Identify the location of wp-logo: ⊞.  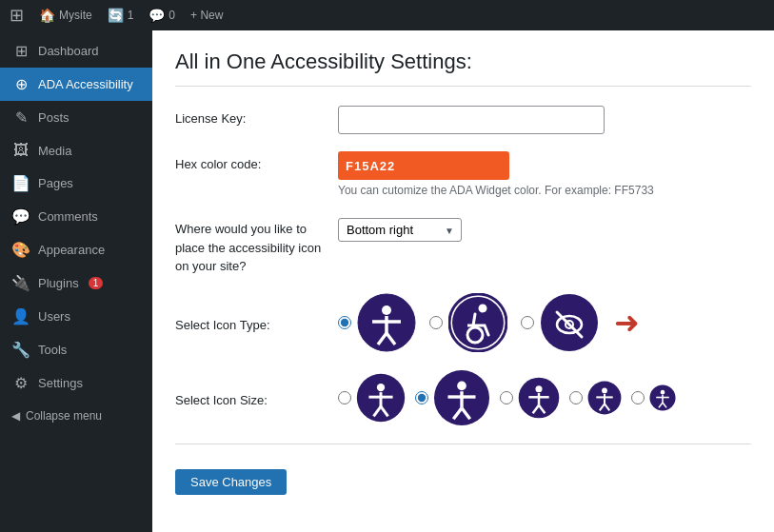
(17, 15).